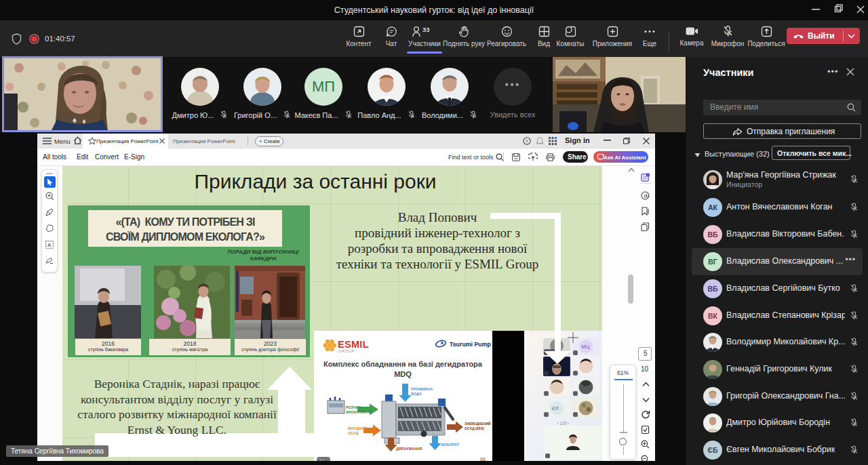  Describe the element at coordinates (403, 364) in the screenshot. I see `svg-text:Комплекс обладнання на базі де: Комплекс обладнання на базі дегидратора` at that location.